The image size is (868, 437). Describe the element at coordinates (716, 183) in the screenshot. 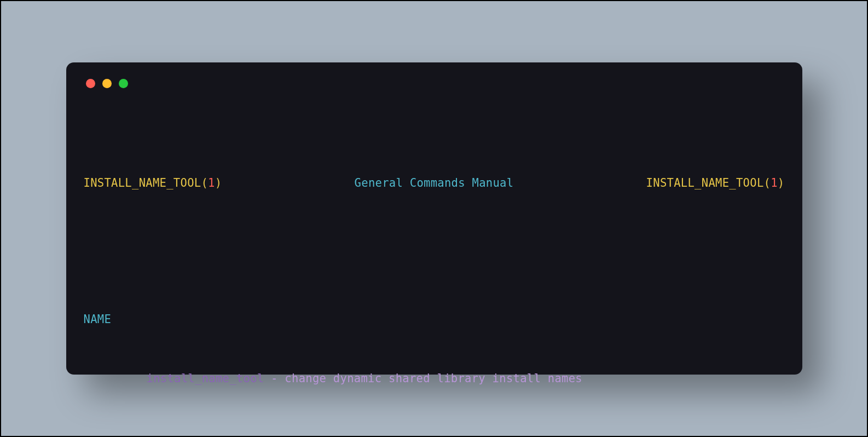

I see `man-header-right: INSTALL_NAME_TOOL(1)` at that location.